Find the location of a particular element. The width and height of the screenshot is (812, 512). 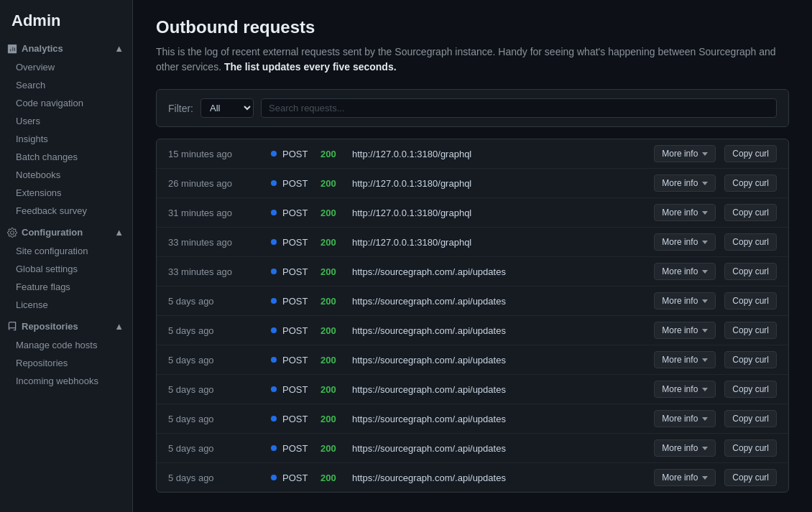

request-time: 31 minutes ago is located at coordinates (217, 213).